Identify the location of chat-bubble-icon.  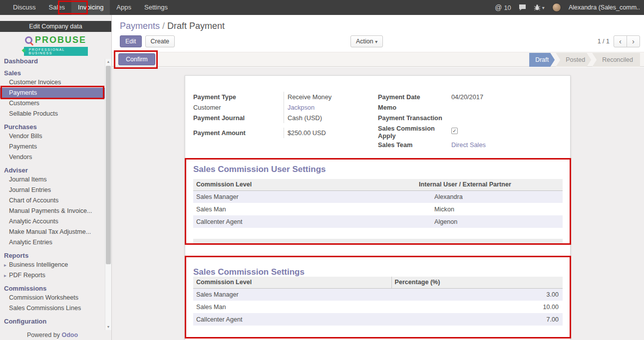
(522, 7).